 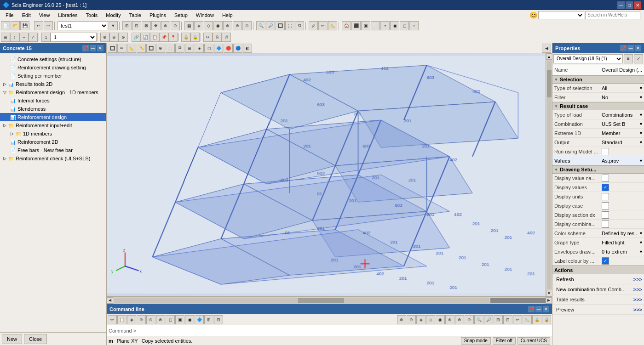 I want to click on tree-item-reinf-design: 📊 Reinforcement design, so click(x=53, y=117).